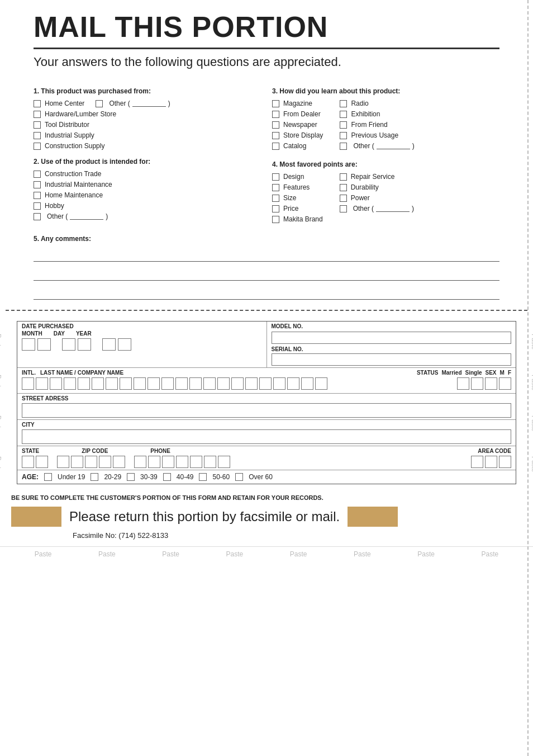 The width and height of the screenshot is (533, 756). What do you see at coordinates (377, 209) in the screenshot?
I see `q4-other: Other ( )` at bounding box center [377, 209].